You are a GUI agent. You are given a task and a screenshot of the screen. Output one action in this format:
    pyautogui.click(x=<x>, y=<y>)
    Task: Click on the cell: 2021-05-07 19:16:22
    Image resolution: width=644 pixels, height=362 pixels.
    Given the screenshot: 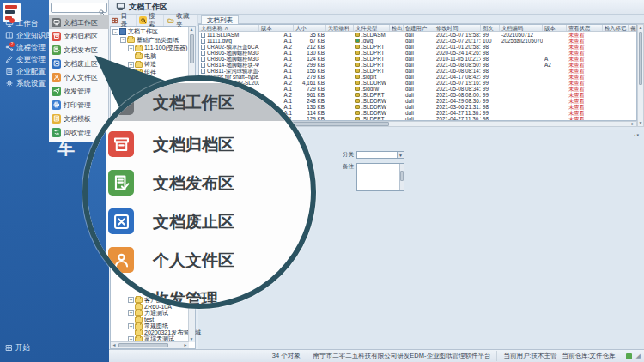 What is the action you would take?
    pyautogui.click(x=458, y=82)
    